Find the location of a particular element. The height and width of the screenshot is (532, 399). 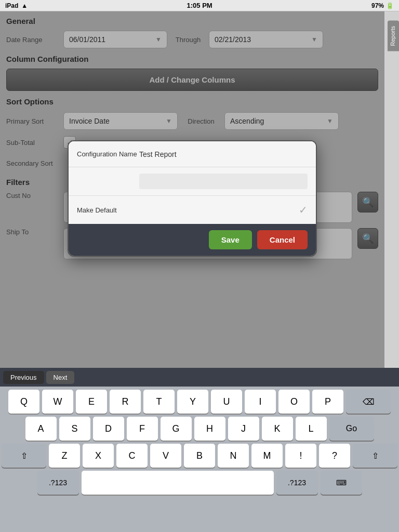

key-a: A is located at coordinates (41, 429).